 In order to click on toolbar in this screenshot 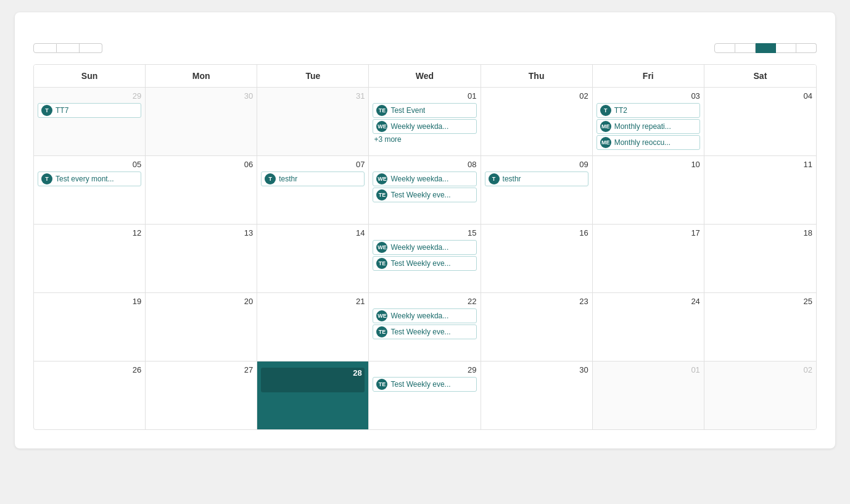, I will do `click(425, 48)`.